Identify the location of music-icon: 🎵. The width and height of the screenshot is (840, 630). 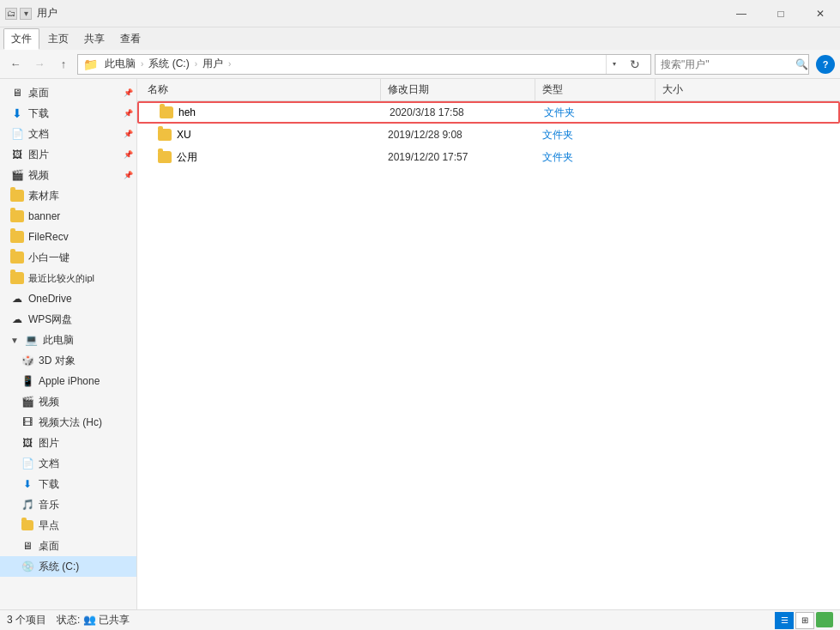
(27, 505).